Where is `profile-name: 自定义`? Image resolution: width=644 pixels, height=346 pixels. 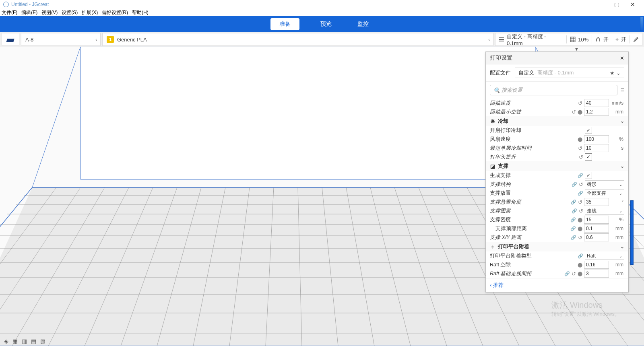 profile-name: 自定义 is located at coordinates (526, 73).